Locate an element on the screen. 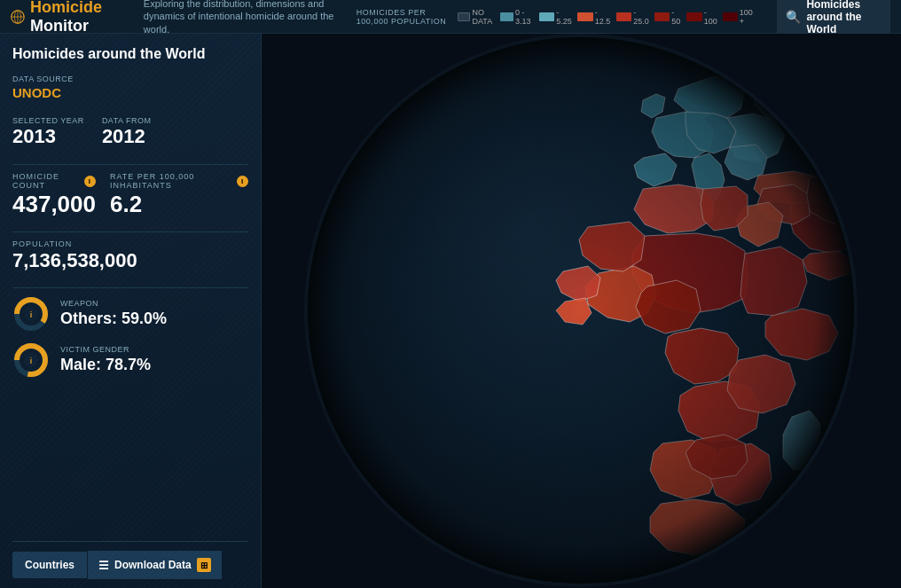 Image resolution: width=901 pixels, height=588 pixels. gender-donut: i is located at coordinates (31, 360).